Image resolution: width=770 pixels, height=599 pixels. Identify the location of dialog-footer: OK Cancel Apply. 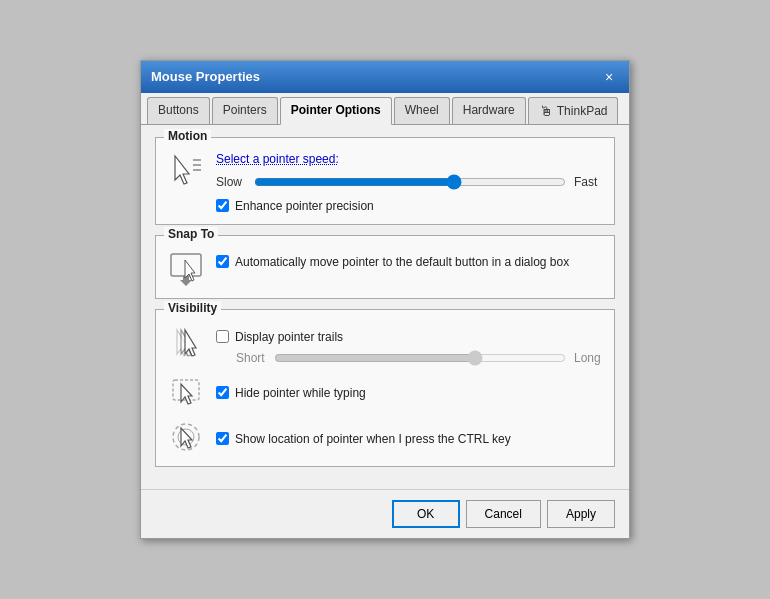
(385, 514).